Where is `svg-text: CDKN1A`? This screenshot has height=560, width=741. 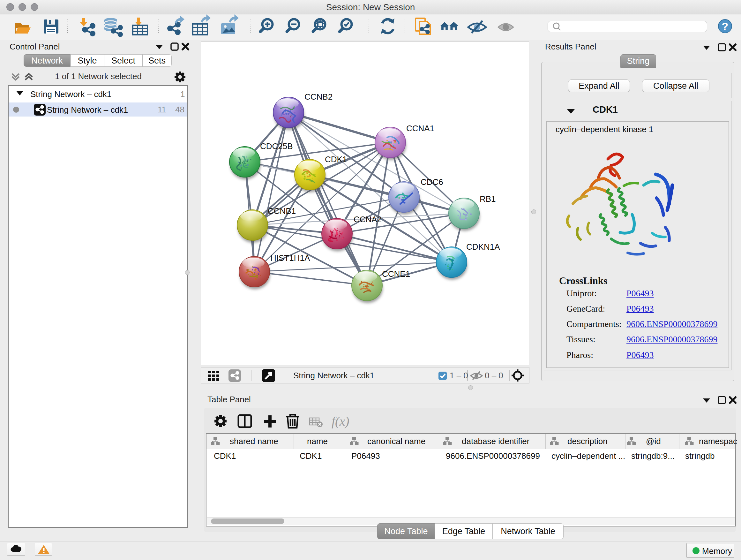
svg-text: CDKN1A is located at coordinates (483, 247).